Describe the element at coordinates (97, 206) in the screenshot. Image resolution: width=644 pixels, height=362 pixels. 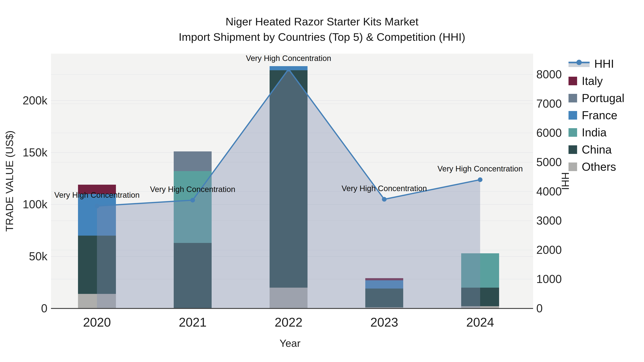
I see `hhi-marker-2020` at that location.